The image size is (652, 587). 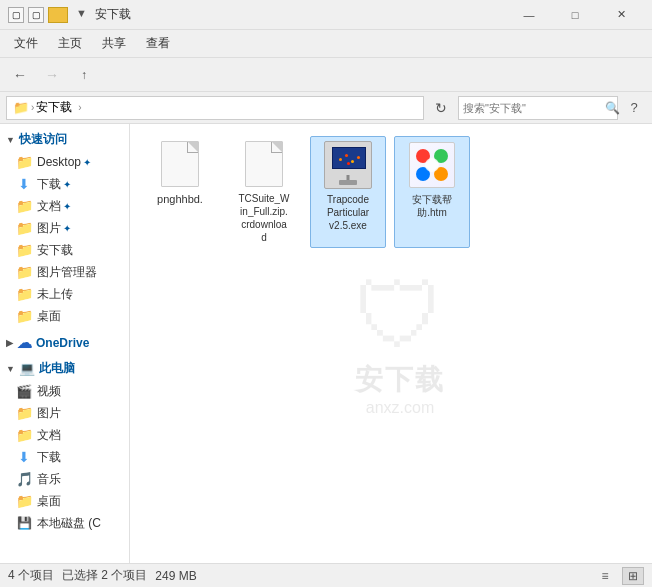 I want to click on sidebar-item-label: 安下载, so click(x=55, y=250).